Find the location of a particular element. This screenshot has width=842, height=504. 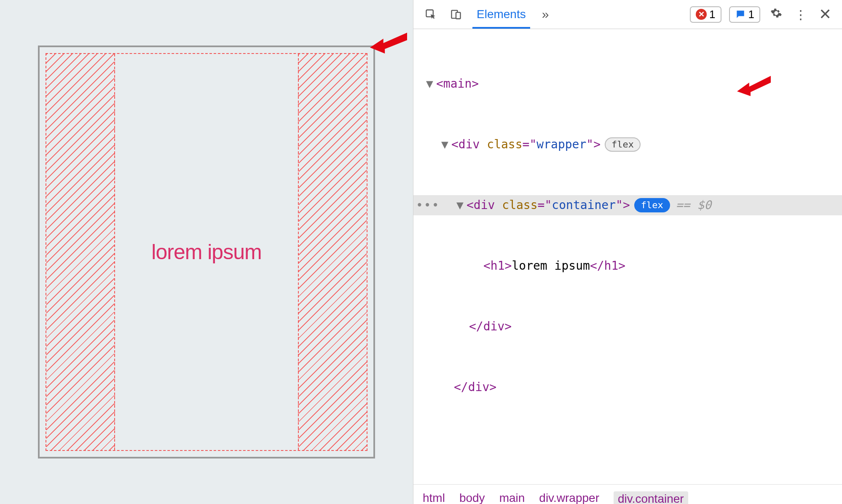

crumb-container: div.container is located at coordinates (651, 498).